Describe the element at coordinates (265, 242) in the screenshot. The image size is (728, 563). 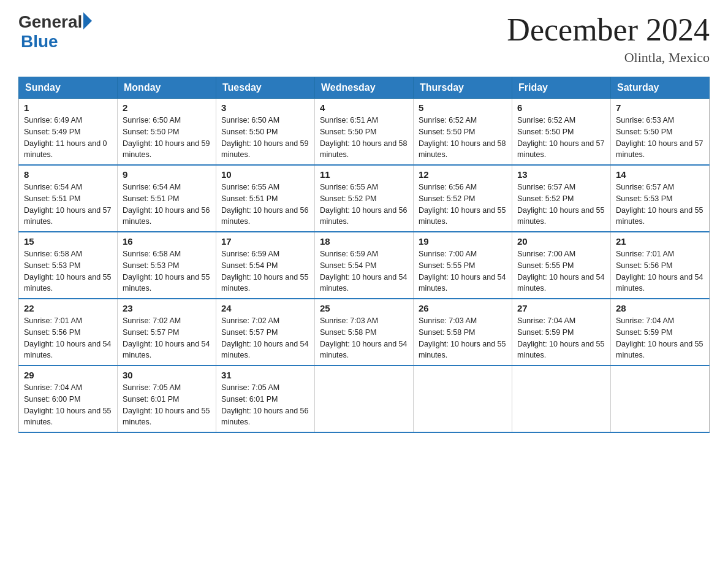
I see `day-number: 17` at that location.